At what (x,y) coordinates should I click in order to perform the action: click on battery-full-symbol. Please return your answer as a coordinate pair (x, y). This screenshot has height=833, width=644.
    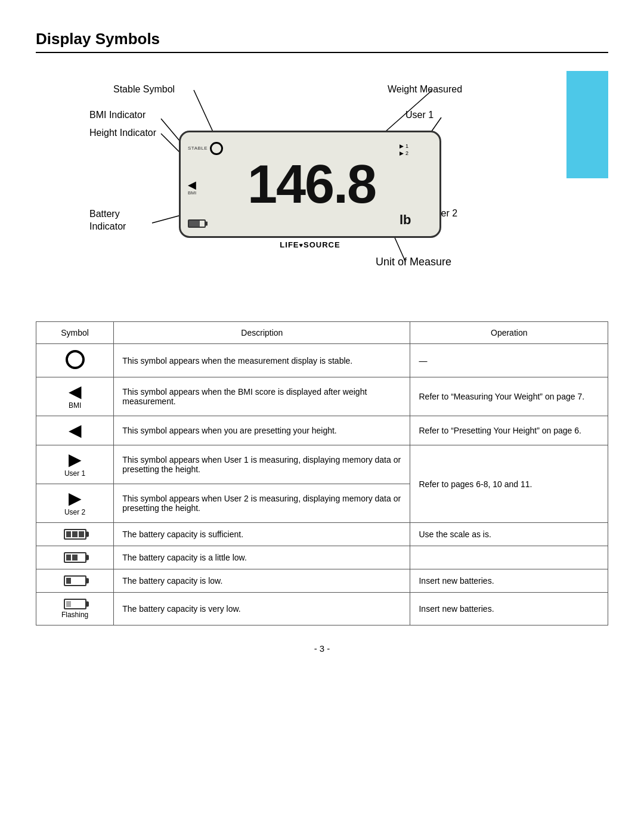
    Looking at the image, I should click on (75, 534).